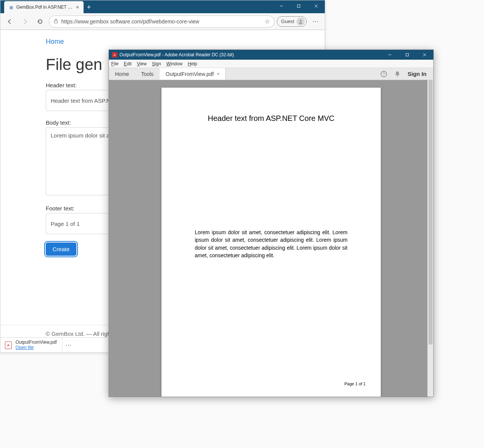 The width and height of the screenshot is (484, 448). Describe the element at coordinates (163, 22) in the screenshot. I see `browser-toolbar: https://www.gembox software.com/pdf/webd…` at that location.